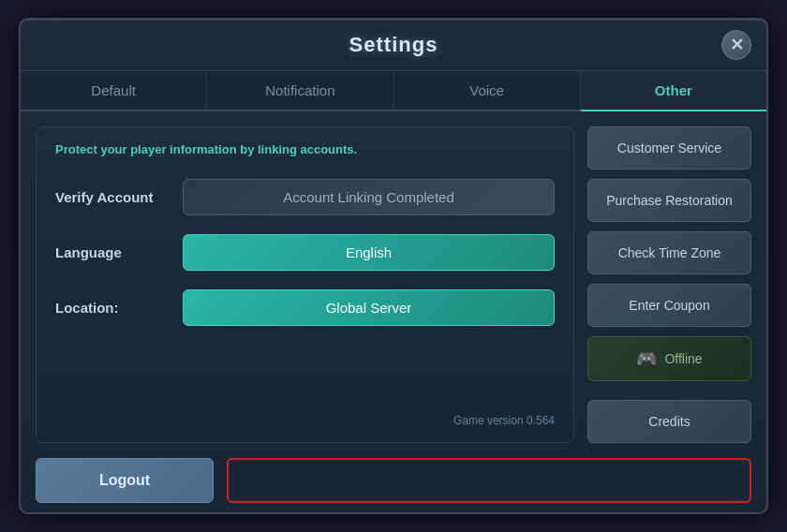 The image size is (787, 532). I want to click on location-button: Global Server, so click(369, 307).